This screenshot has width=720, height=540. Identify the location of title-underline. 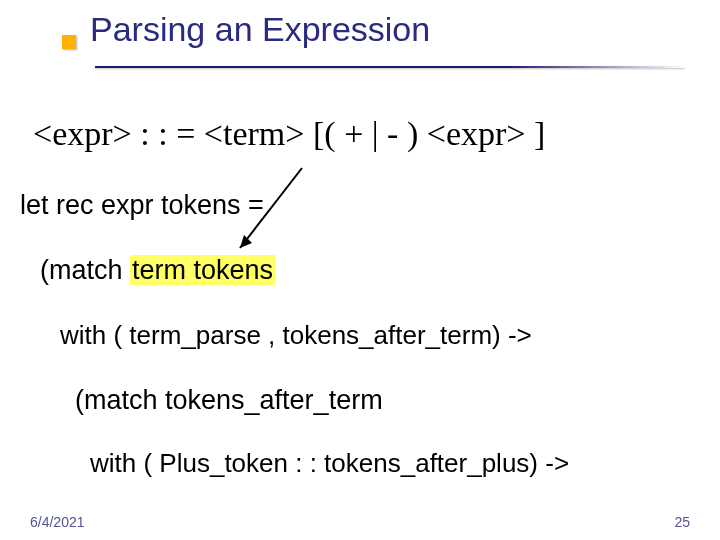
(390, 67).